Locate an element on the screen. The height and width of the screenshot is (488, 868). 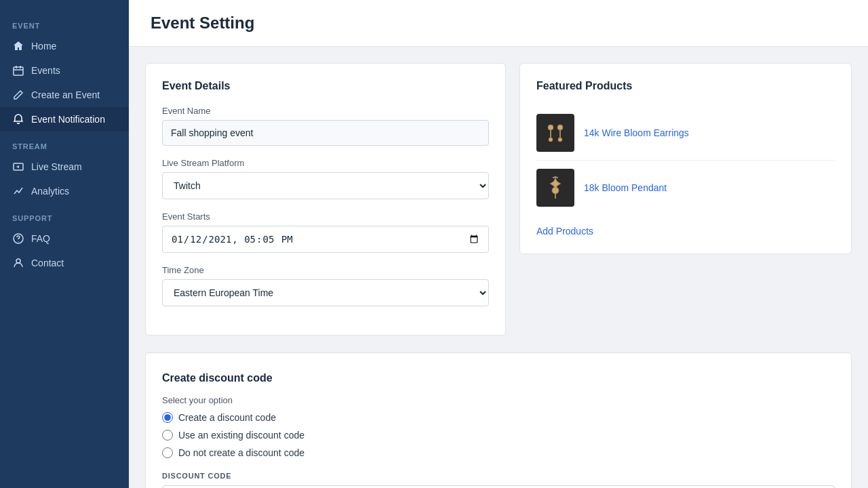
radio-create-label: Create a discount code is located at coordinates (227, 418).